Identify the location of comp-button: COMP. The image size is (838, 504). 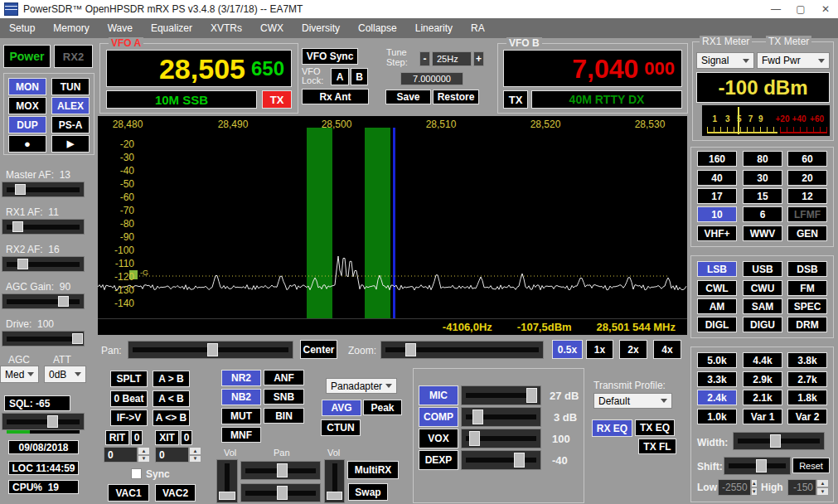
(438, 417).